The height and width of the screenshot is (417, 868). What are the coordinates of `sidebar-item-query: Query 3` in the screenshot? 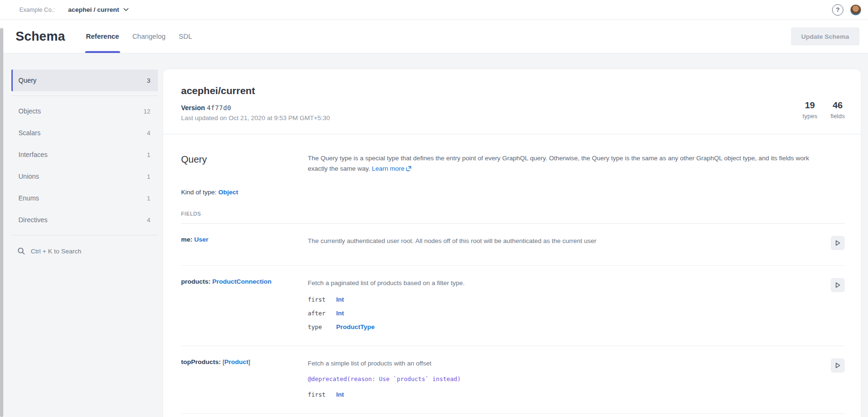 It's located at (85, 80).